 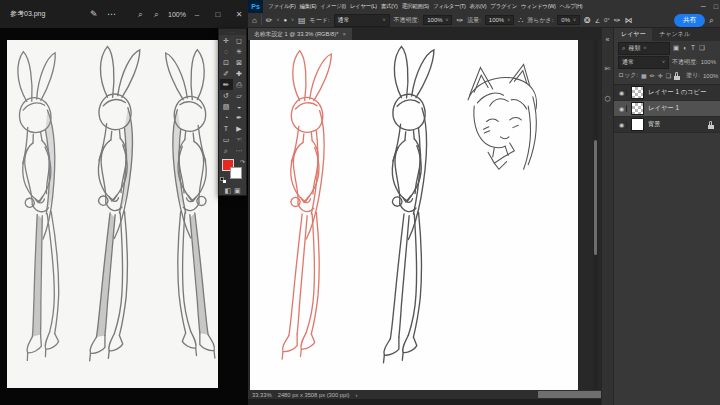 What do you see at coordinates (112, 14) in the screenshot?
I see `more-options-icon: ⋯` at bounding box center [112, 14].